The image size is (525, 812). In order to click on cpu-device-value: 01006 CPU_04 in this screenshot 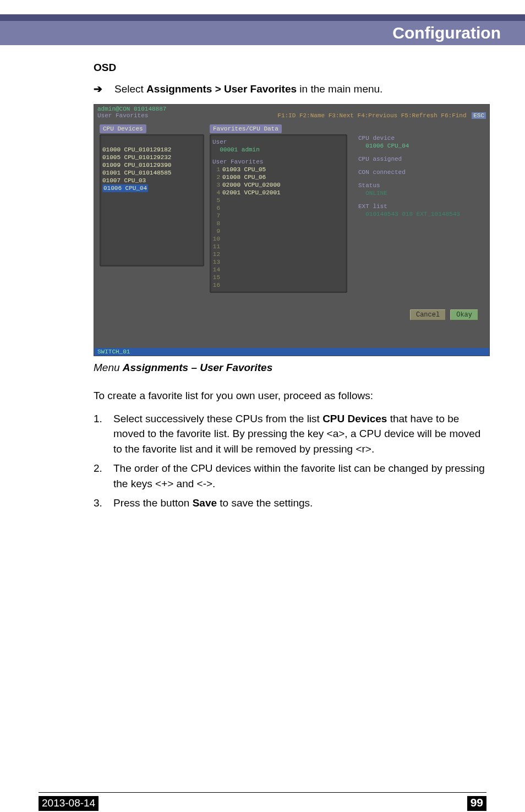, I will do `click(421, 146)`.